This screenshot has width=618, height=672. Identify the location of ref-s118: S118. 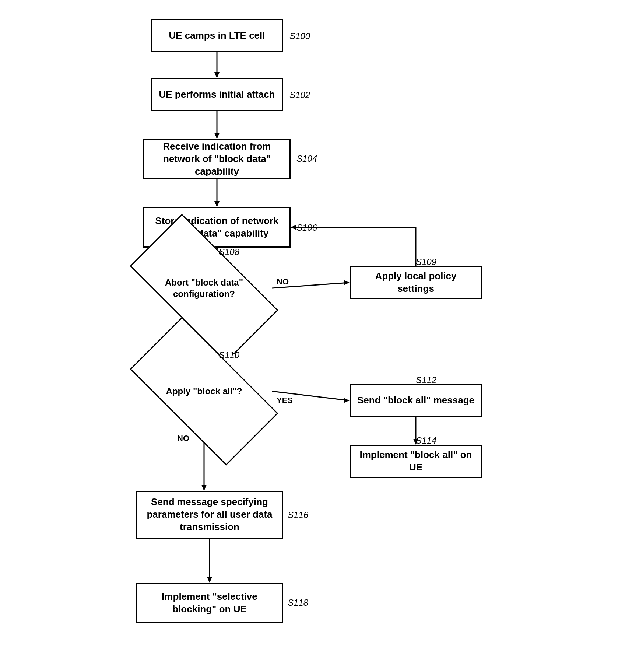
(298, 603).